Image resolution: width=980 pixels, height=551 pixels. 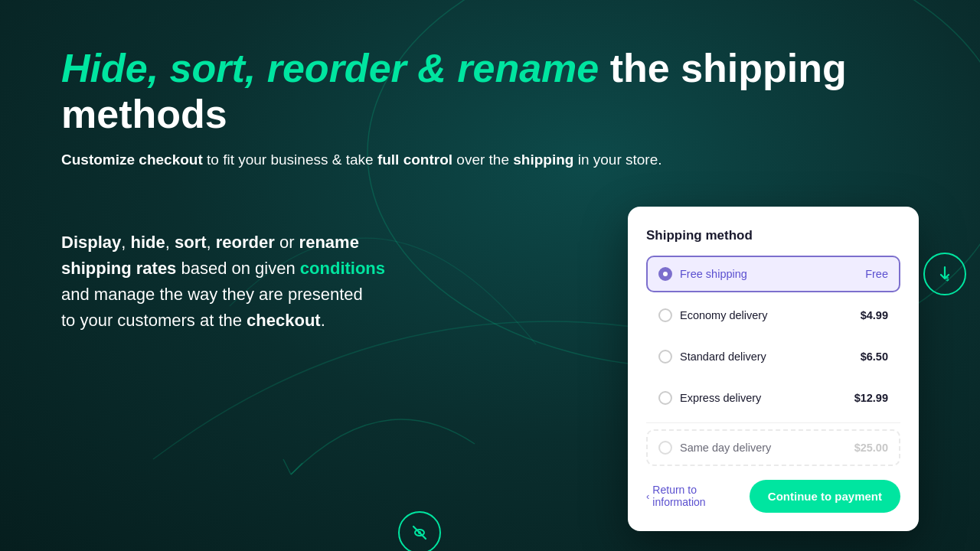 What do you see at coordinates (119, 268) in the screenshot?
I see `bold-shipping-rates: shipping rates` at bounding box center [119, 268].